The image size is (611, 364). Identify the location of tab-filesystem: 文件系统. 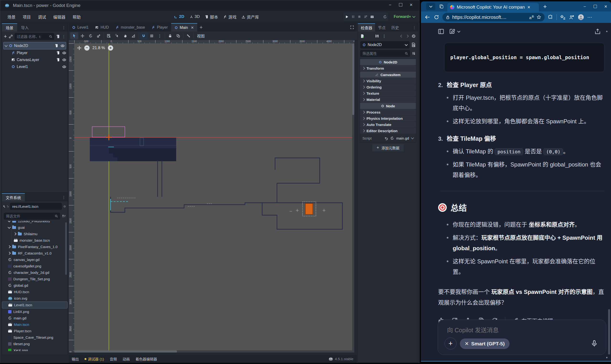
(13, 197).